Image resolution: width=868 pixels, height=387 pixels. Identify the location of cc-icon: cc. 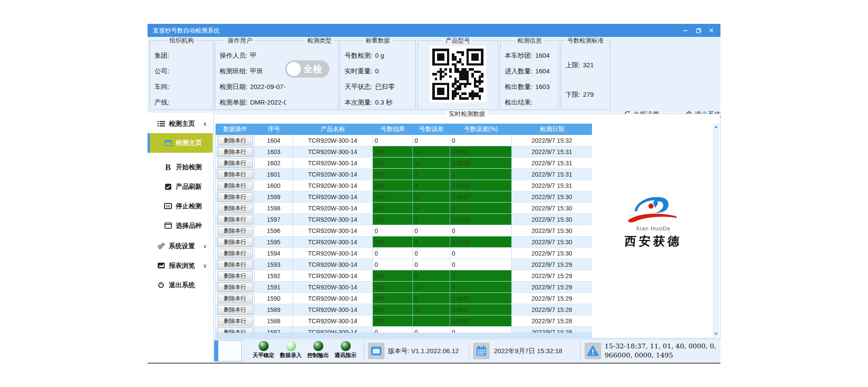
(168, 206).